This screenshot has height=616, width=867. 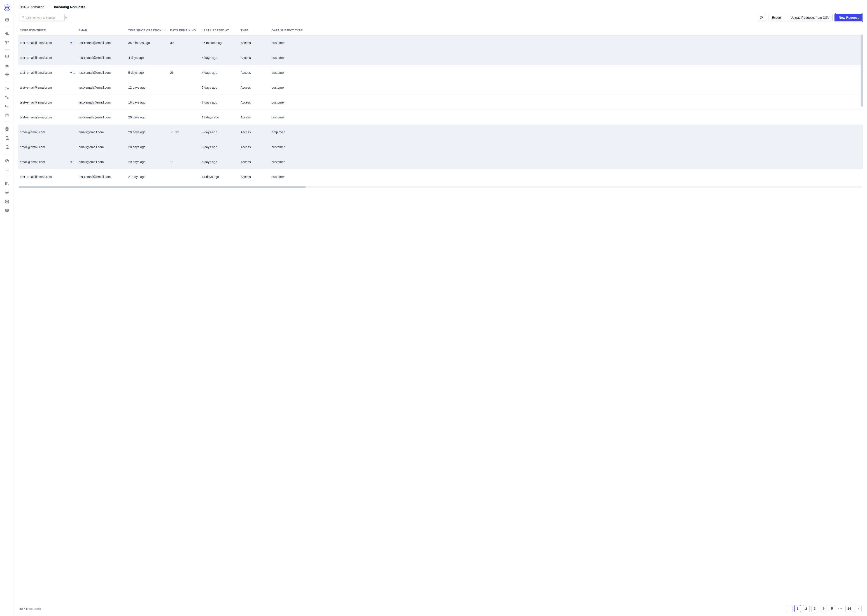 What do you see at coordinates (440, 187) in the screenshot?
I see `horizontal-scrollbar` at bounding box center [440, 187].